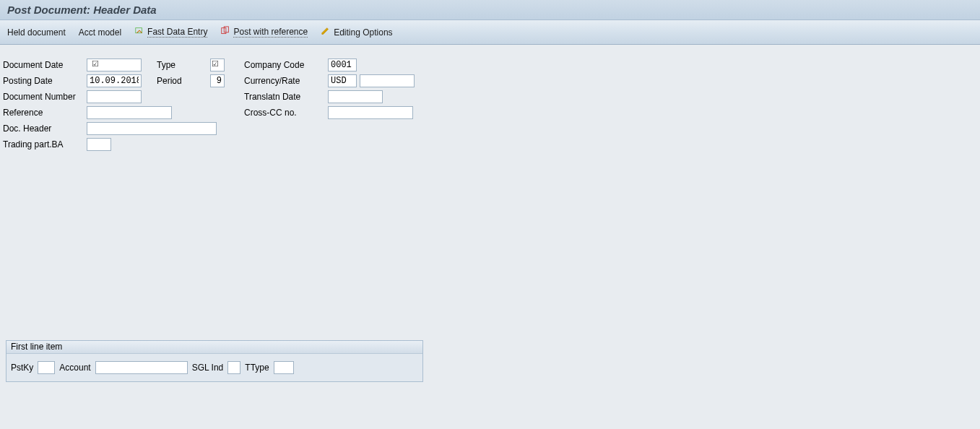  Describe the element at coordinates (139, 32) in the screenshot. I see `fast-data-entry-icon` at that location.